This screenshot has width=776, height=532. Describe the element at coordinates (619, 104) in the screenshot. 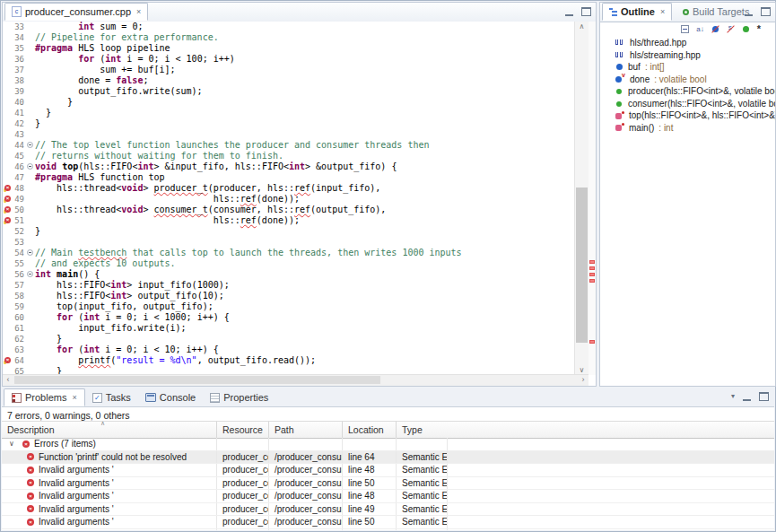

I see `function-icon` at that location.